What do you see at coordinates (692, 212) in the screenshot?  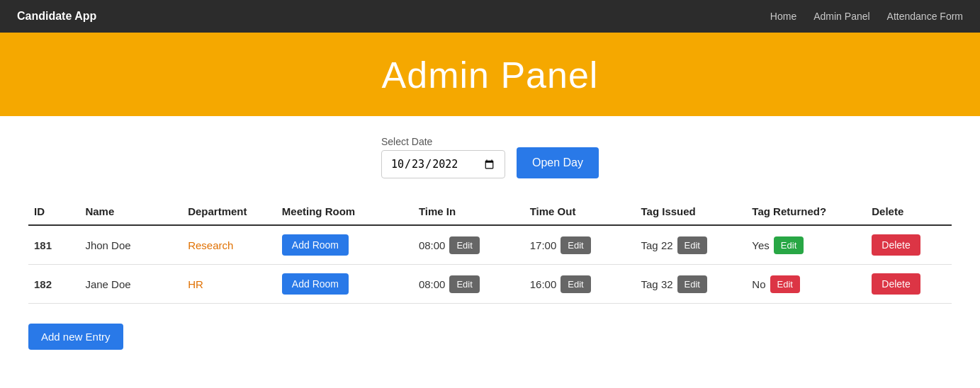 I see `th-tag-issued: Tag Issued` at bounding box center [692, 212].